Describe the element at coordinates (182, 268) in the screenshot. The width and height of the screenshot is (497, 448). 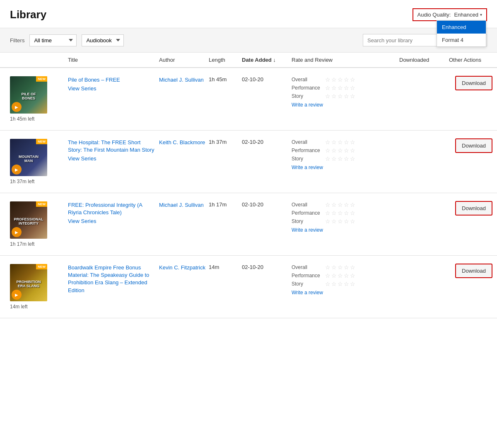
I see `author-link: Kevin C. Fitzpatrick` at that location.